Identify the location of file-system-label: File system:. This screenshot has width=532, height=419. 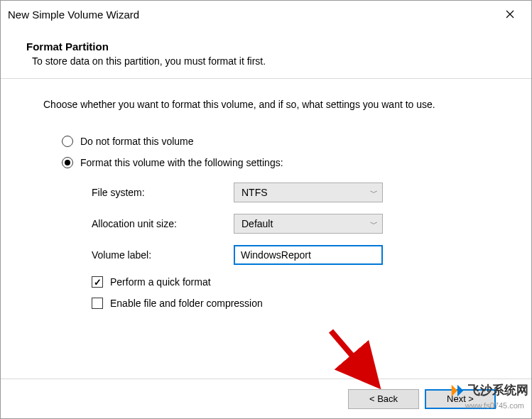
(163, 192).